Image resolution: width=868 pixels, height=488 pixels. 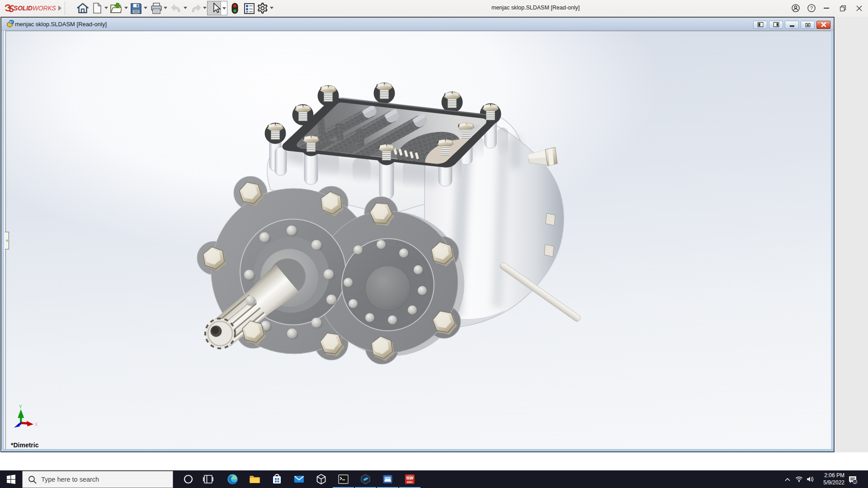 What do you see at coordinates (410, 478) in the screenshot?
I see `svg-text: SW` at bounding box center [410, 478].